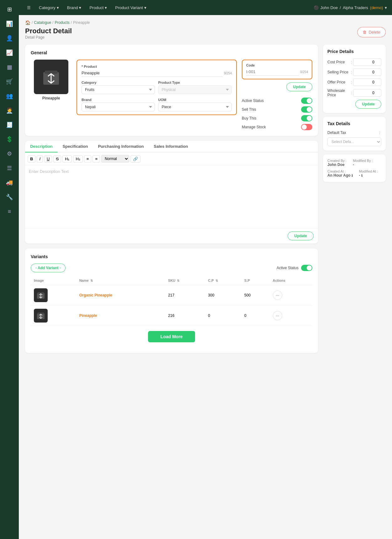 This screenshot has width=392, height=539. Describe the element at coordinates (277, 95) in the screenshot. I see `general-right: Code 0/254 Update` at that location.